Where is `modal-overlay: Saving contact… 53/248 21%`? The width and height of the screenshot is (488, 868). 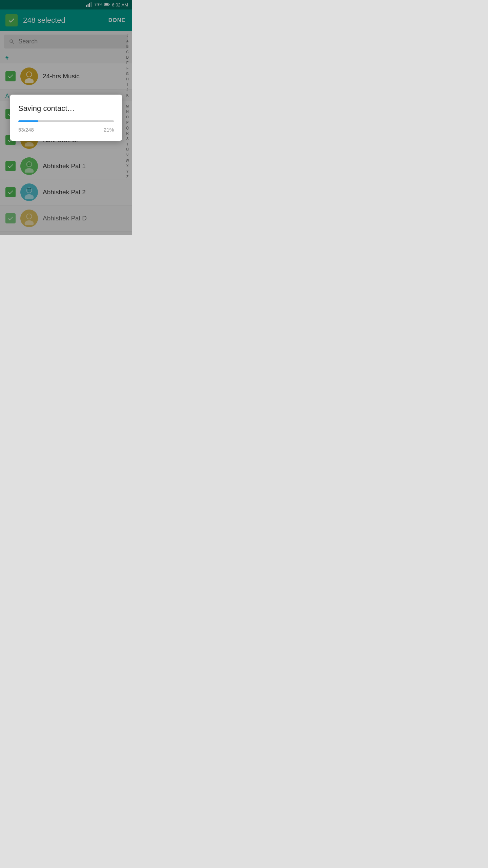
modal-overlay: Saving contact… 53/248 21% is located at coordinates (66, 117).